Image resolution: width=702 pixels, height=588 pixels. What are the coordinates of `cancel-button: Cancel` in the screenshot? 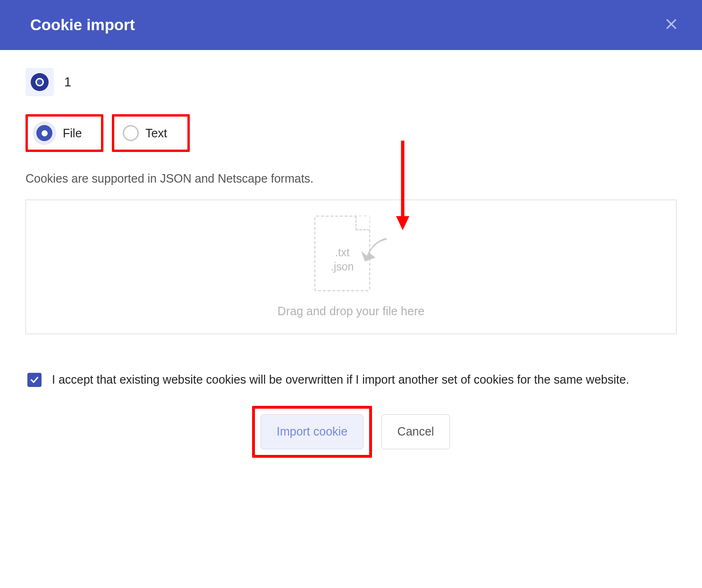 It's located at (415, 432).